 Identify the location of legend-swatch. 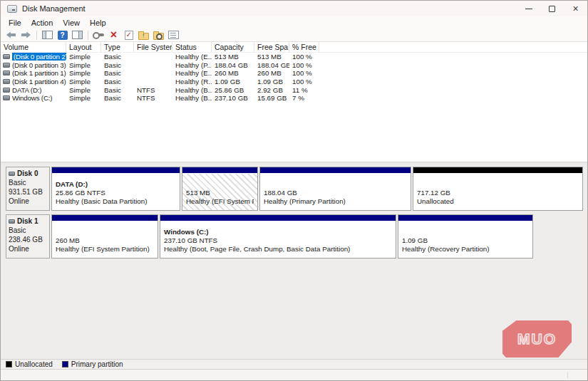
(66, 365).